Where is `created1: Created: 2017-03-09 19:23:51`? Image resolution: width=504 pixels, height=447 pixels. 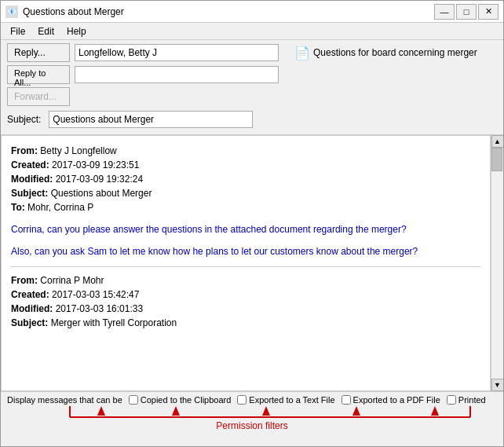
created1: Created: 2017-03-09 19:23:51 is located at coordinates (246, 165).